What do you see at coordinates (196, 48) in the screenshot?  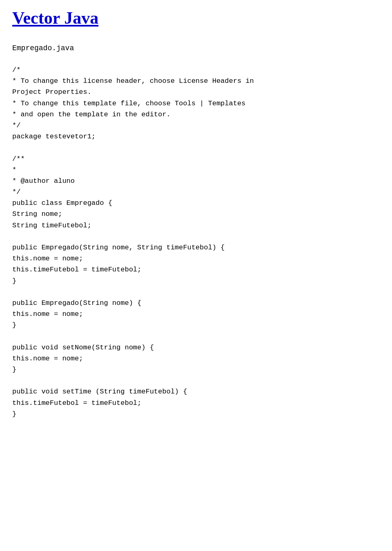 I see `filename: Empregado.java` at bounding box center [196, 48].